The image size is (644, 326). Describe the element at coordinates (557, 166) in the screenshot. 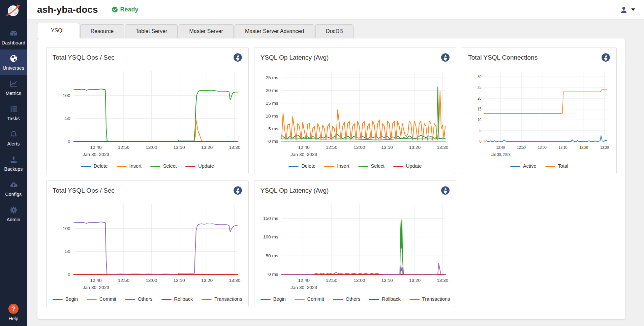

I see `legend-item-total: Total` at that location.